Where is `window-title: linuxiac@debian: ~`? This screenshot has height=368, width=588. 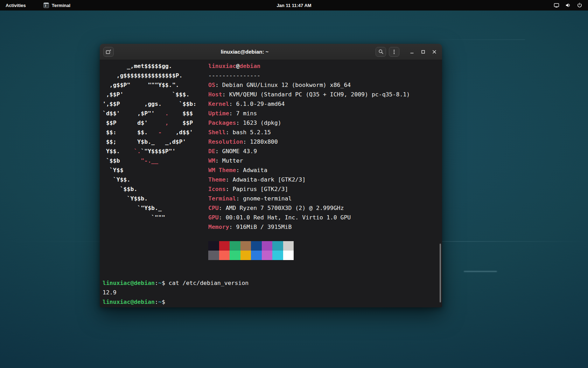
window-title: linuxiac@debian: ~ is located at coordinates (245, 52).